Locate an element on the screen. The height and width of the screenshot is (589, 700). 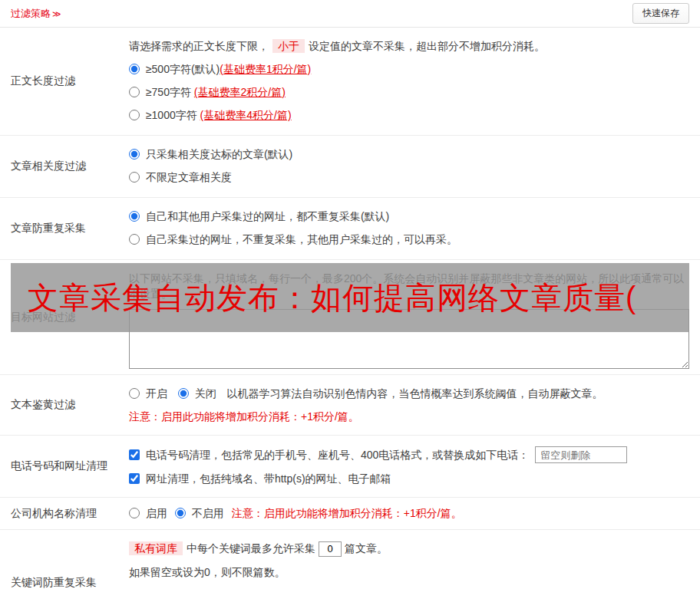
radio-company-off-label: 不启用 is located at coordinates (208, 513).